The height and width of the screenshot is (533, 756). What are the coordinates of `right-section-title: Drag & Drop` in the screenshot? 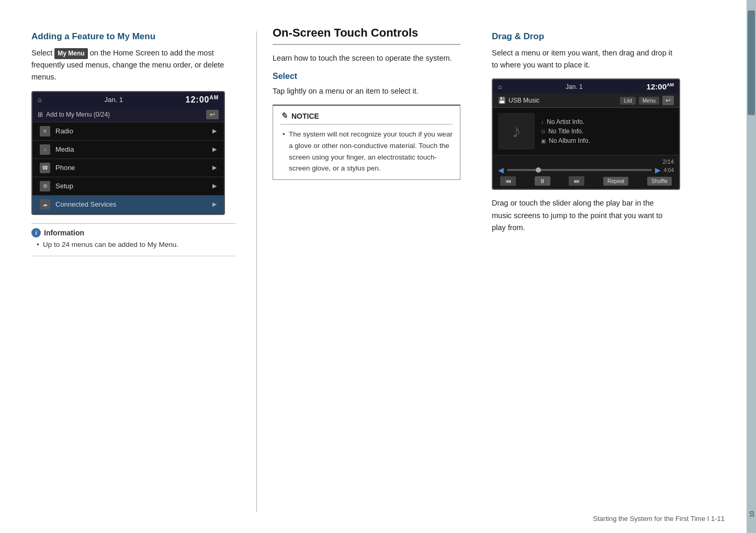 It's located at (583, 37).